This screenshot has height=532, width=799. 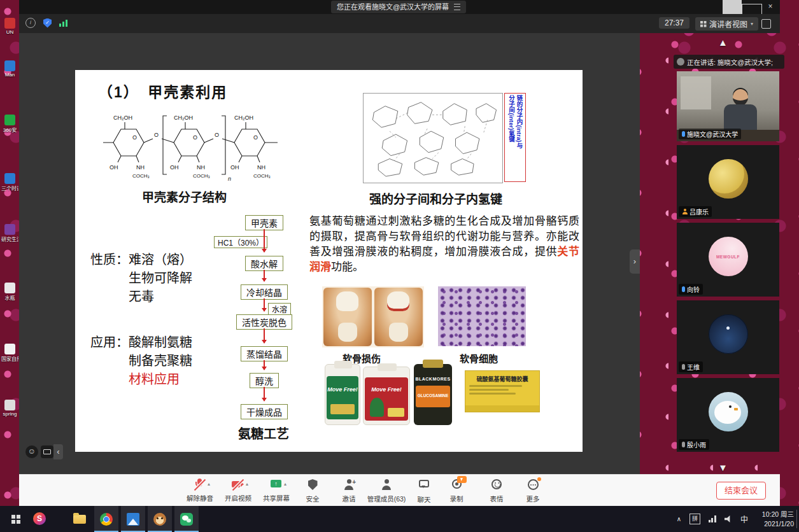 What do you see at coordinates (160, 519) in the screenshot?
I see `monkey-icon` at bounding box center [160, 519].